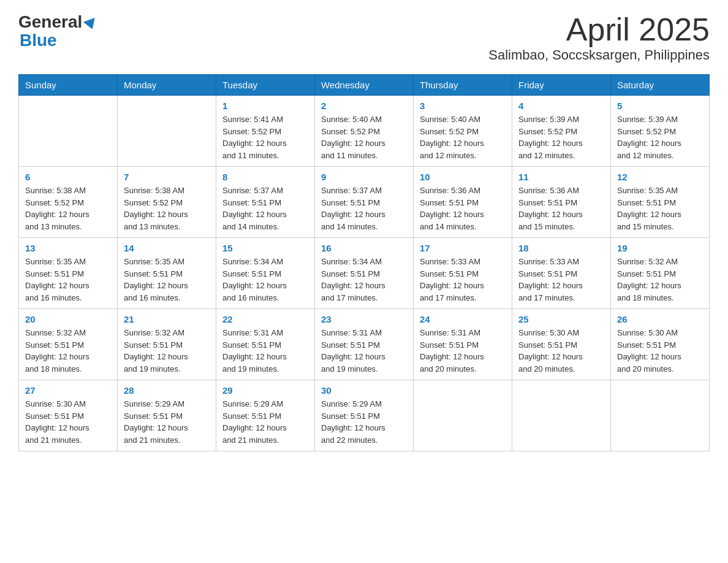  I want to click on day-number: 22, so click(265, 319).